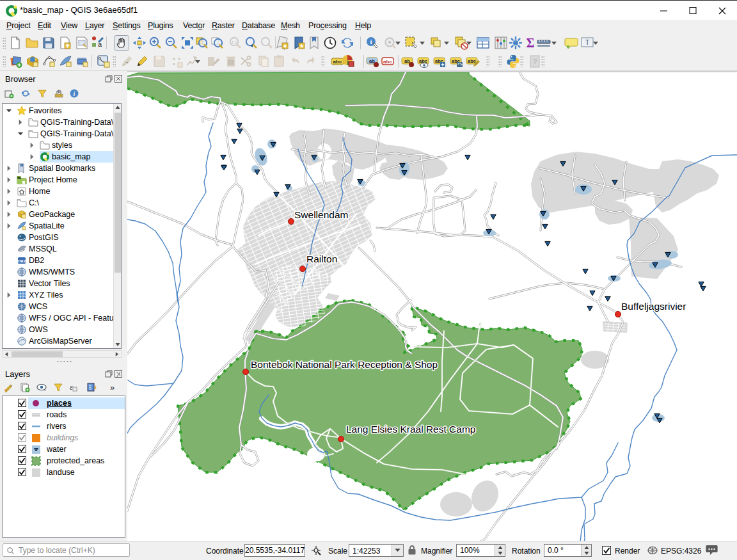 This screenshot has width=737, height=560. I want to click on svg-text: Buffeljagsrivier, so click(654, 306).